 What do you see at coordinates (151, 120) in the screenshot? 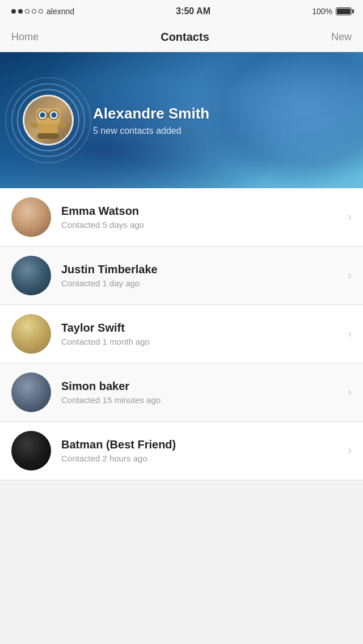
I see `hero-info: Alexandre Smith 5 new contacts added` at bounding box center [151, 120].